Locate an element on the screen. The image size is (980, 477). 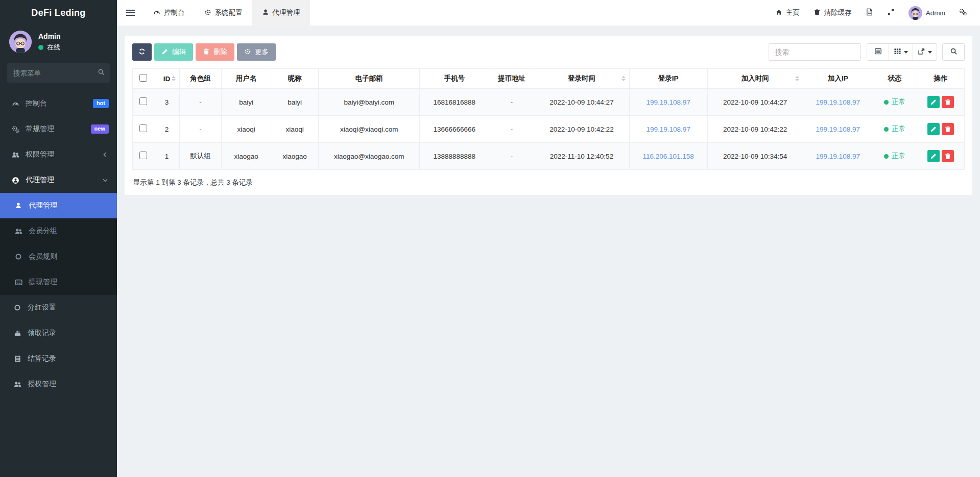
sidebar-item-member-group: 会员分组 is located at coordinates (58, 231).